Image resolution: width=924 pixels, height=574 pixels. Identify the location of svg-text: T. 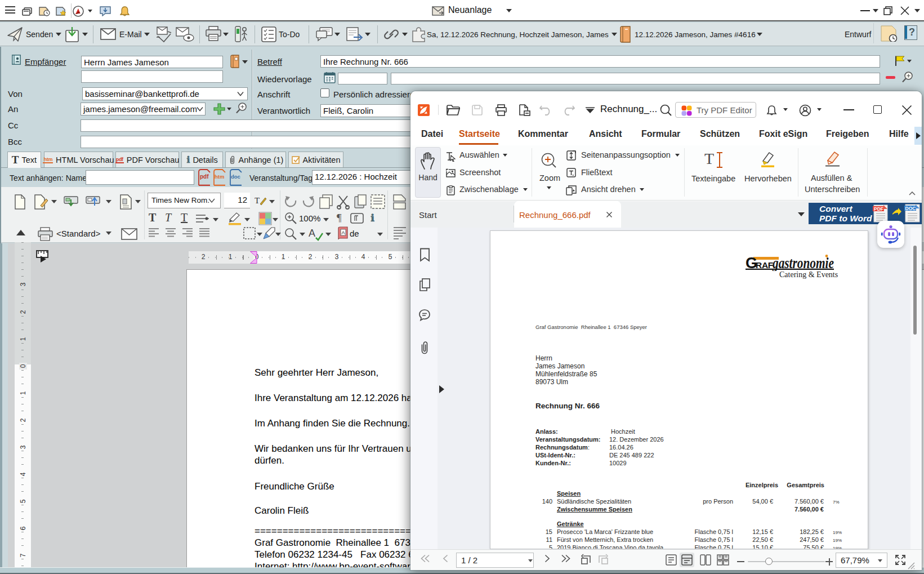
(257, 201).